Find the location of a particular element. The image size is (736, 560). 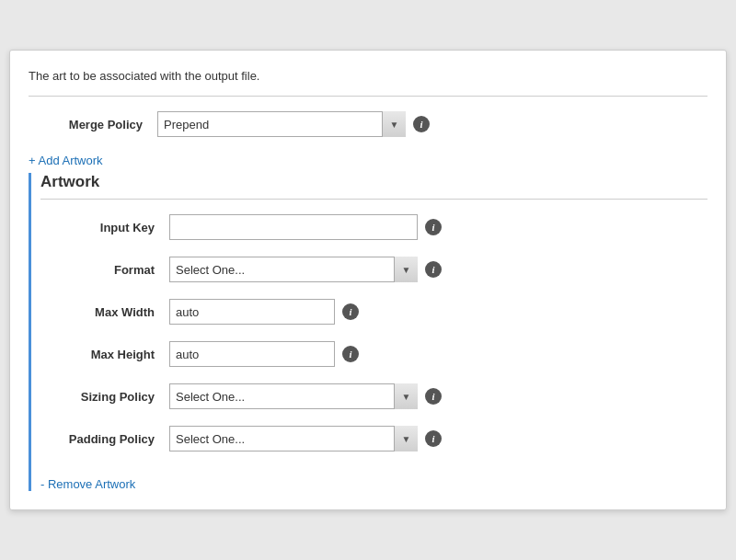

max-width-field is located at coordinates (252, 312).